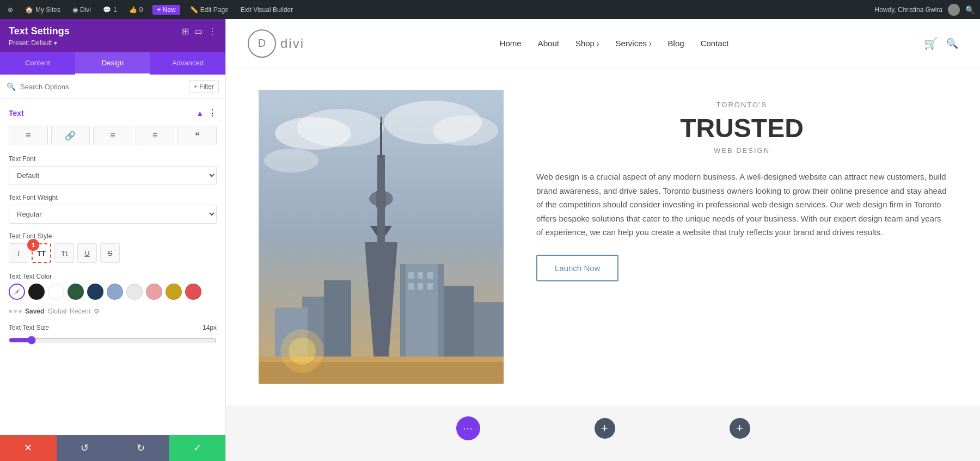  I want to click on tab-design: Design, so click(113, 63).